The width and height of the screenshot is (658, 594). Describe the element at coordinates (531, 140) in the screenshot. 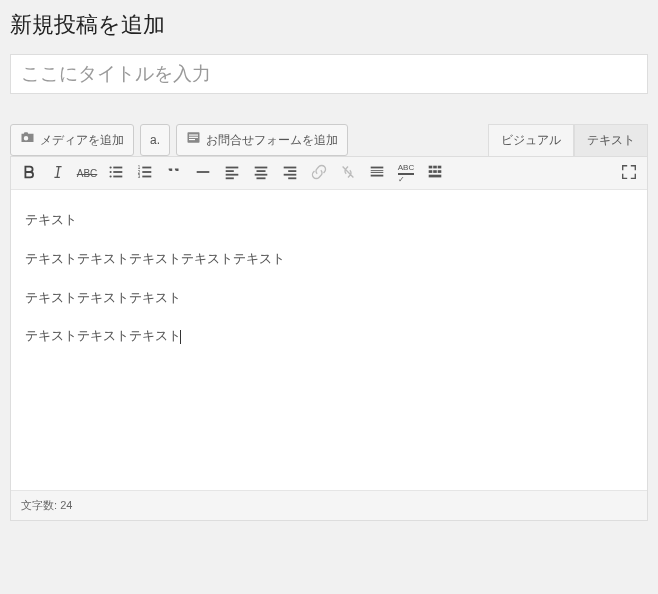

I see `tab-visual: ビジュアル` at that location.